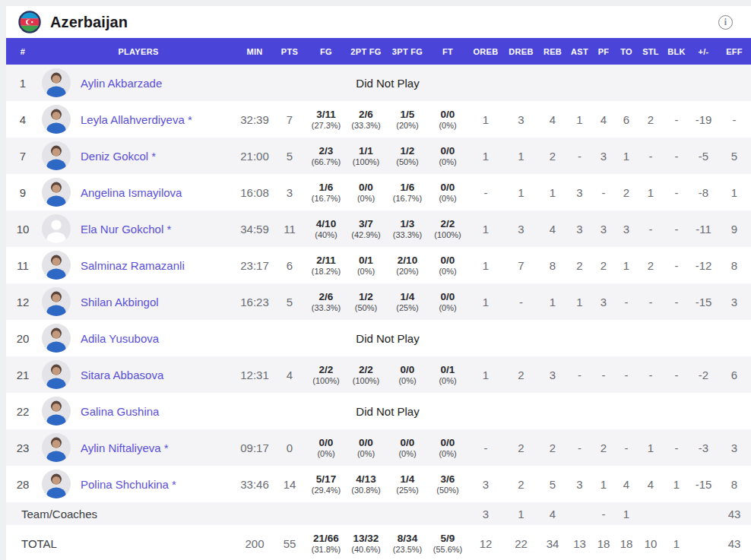  What do you see at coordinates (407, 296) in the screenshot?
I see `stat-3pt-fg-made-attempted: 1/4` at bounding box center [407, 296].